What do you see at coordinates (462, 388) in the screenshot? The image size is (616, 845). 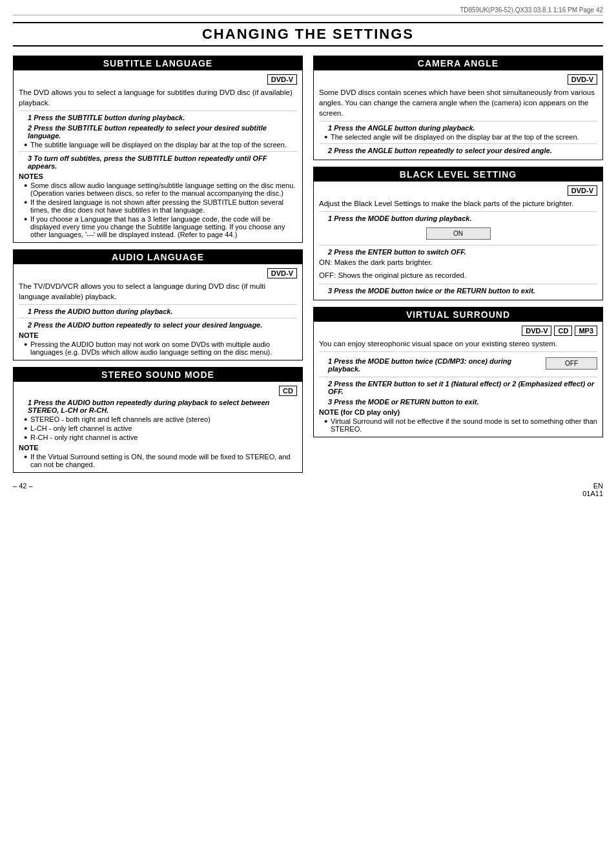 I see `vs-step2: 2 Press the ENTER button to set it 1 (Na…` at bounding box center [462, 388].